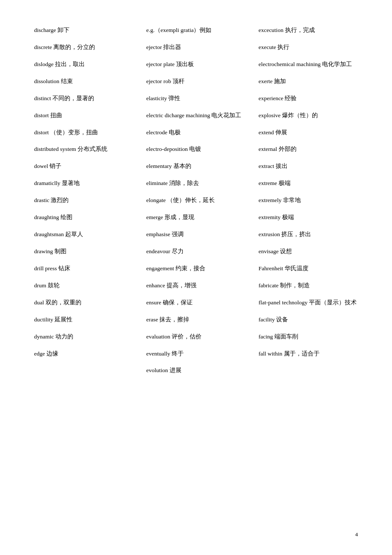 This screenshot has width=392, height=555. I want to click on list-item: distort （使）变形，扭曲, so click(84, 133).